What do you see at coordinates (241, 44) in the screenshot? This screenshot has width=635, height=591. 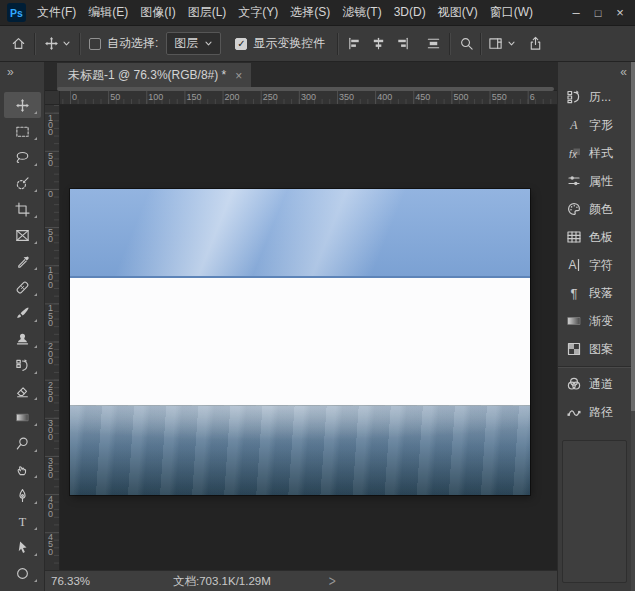 I see `show-transform-checkbox: ✓` at bounding box center [241, 44].